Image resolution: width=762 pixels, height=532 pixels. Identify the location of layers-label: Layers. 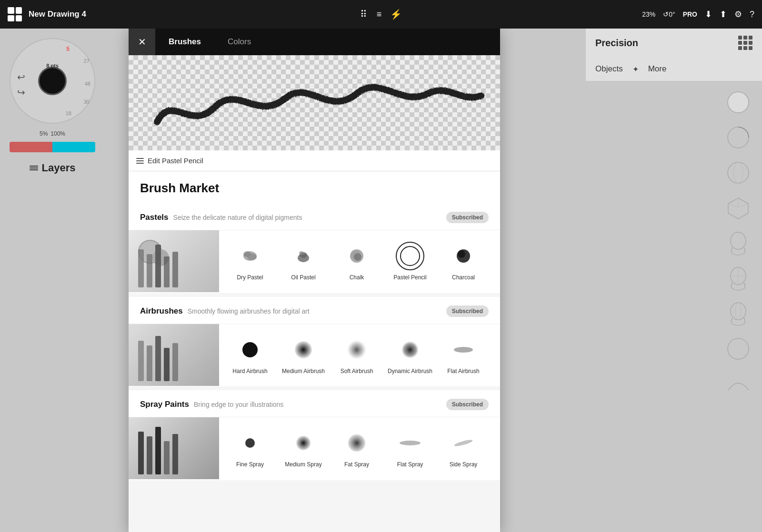
(59, 168).